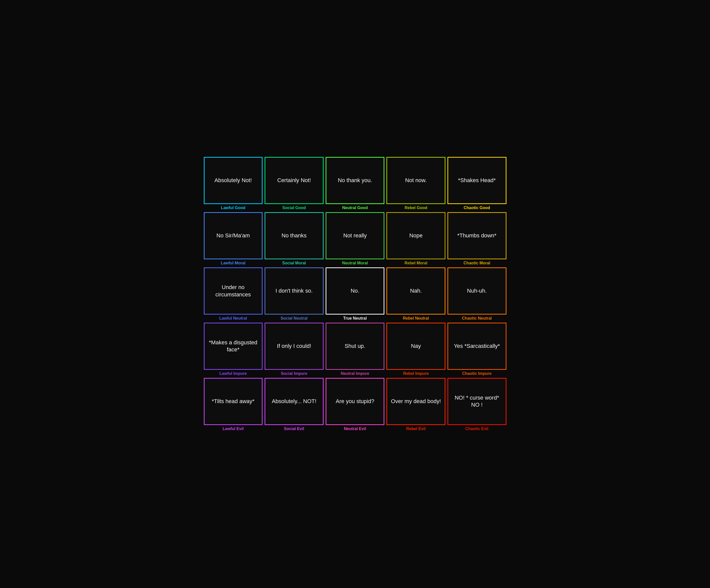 Image resolution: width=710 pixels, height=588 pixels. Describe the element at coordinates (233, 291) in the screenshot. I see `box-text-r3-c1: Under no circumstances` at that location.